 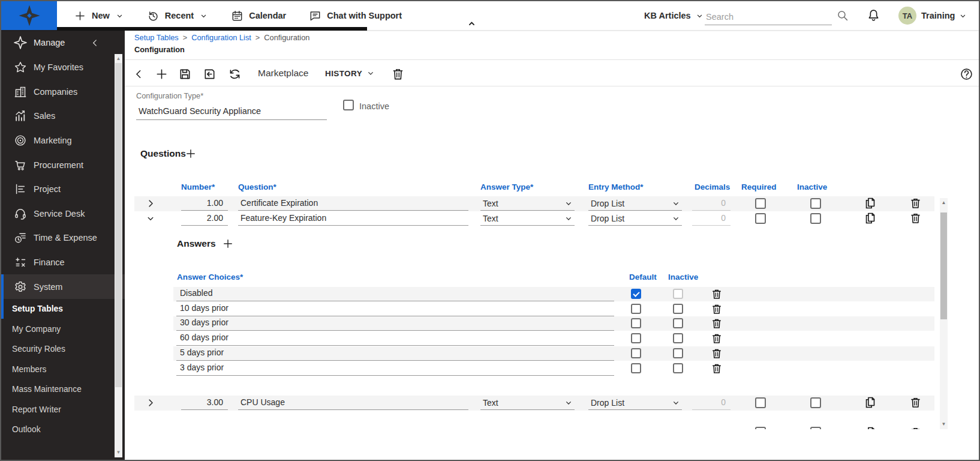 What do you see at coordinates (395, 369) in the screenshot?
I see `answer-choice-field: 3 days prior` at bounding box center [395, 369].